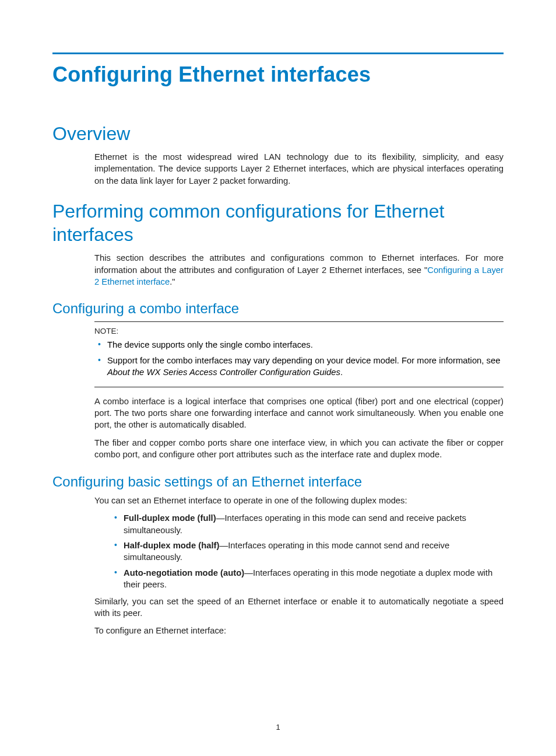 The height and width of the screenshot is (756, 556). I want to click on basic-body: You can set an Ethernet interface to ope…, so click(299, 566).